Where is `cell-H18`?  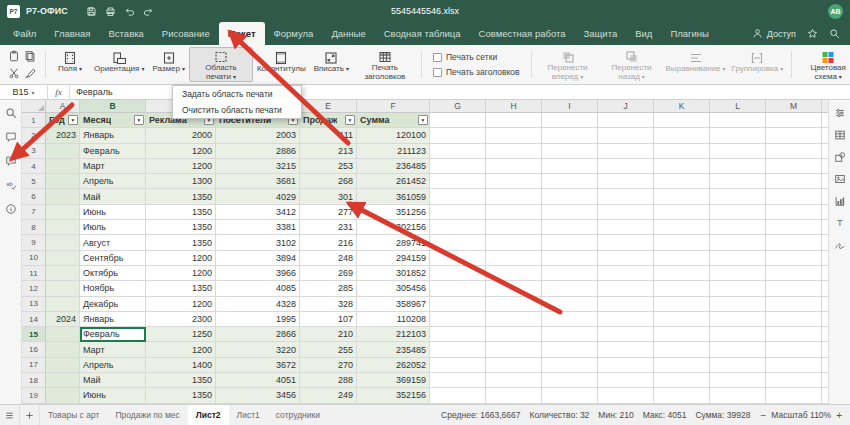
cell-H18 is located at coordinates (514, 380).